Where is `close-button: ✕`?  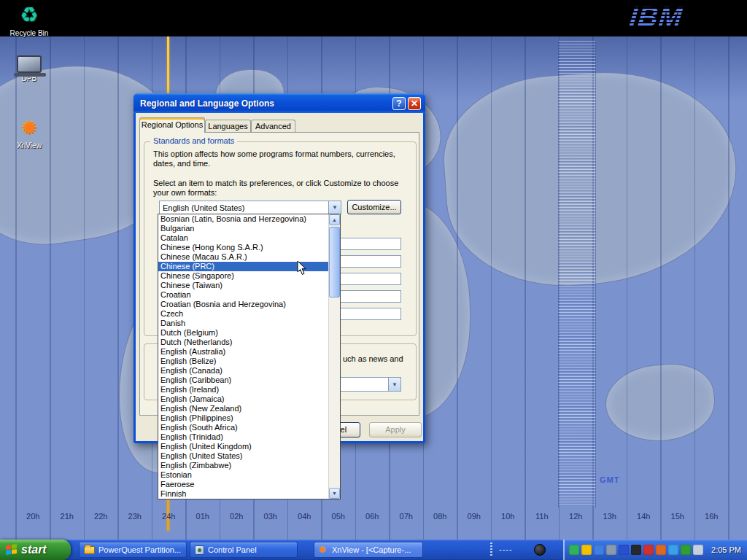
close-button: ✕ is located at coordinates (414, 104).